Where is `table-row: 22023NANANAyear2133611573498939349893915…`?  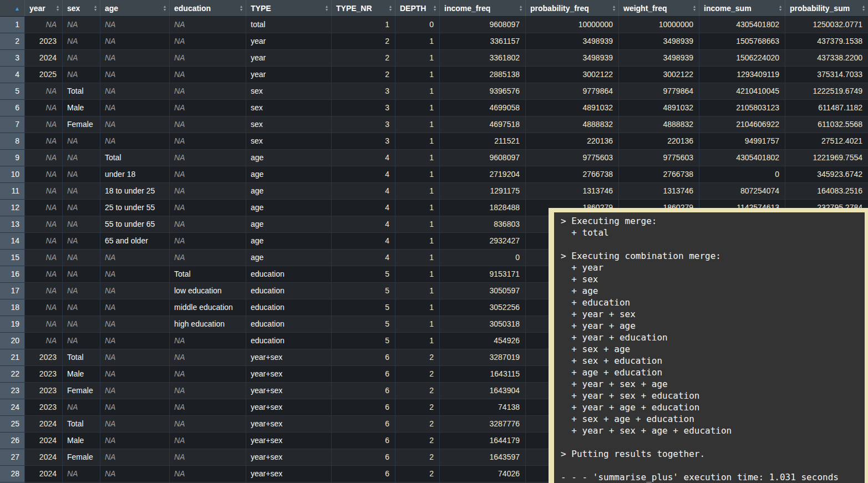 table-row: 22023NANANAyear2133611573498939349893915… is located at coordinates (434, 42).